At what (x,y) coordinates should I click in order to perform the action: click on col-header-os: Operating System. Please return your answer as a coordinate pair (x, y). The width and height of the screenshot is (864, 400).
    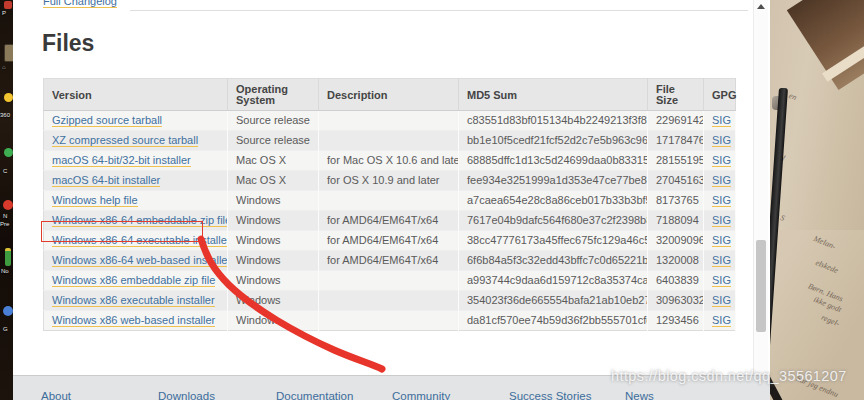
    Looking at the image, I should click on (274, 95).